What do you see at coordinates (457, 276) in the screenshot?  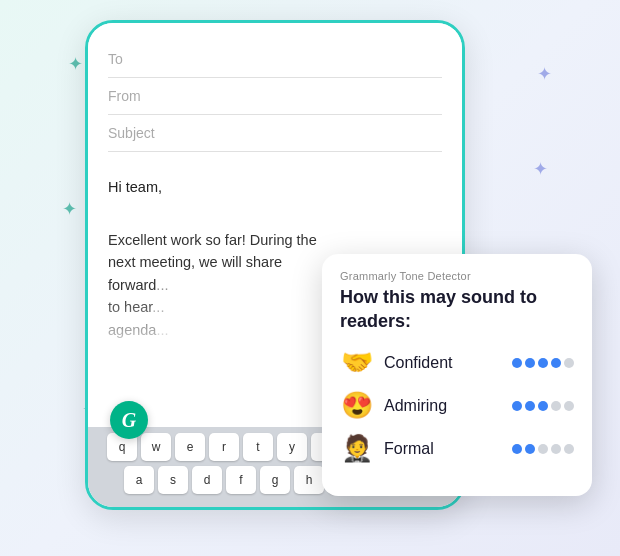 I see `tone-popup-title: Grammarly Tone Detector` at bounding box center [457, 276].